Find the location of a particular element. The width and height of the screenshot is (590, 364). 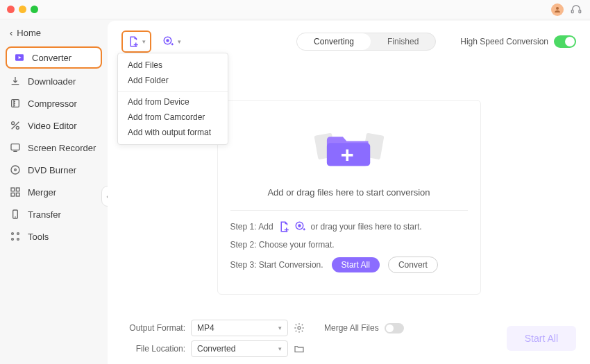

drop-zone-text: Add or drag files here to start conversi… is located at coordinates (349, 193).